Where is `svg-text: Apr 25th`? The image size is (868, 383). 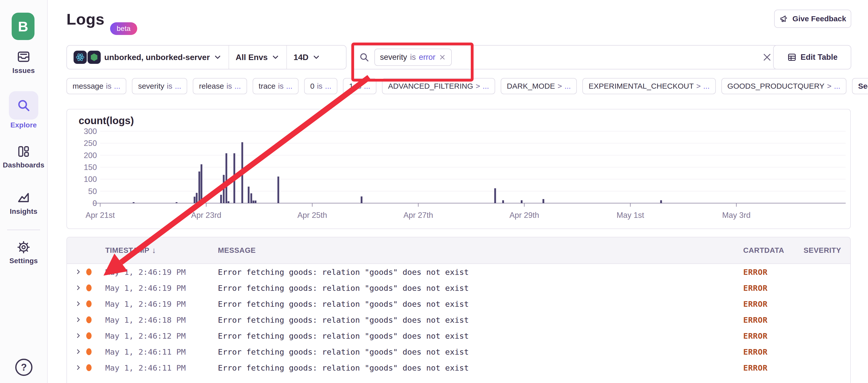
svg-text: Apr 25th is located at coordinates (312, 215).